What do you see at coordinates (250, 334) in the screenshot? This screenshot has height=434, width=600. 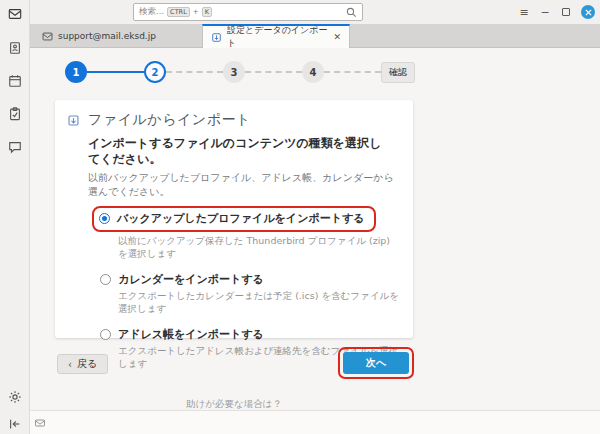 I see `radio-address-book: アドレス帳をインポートする` at bounding box center [250, 334].